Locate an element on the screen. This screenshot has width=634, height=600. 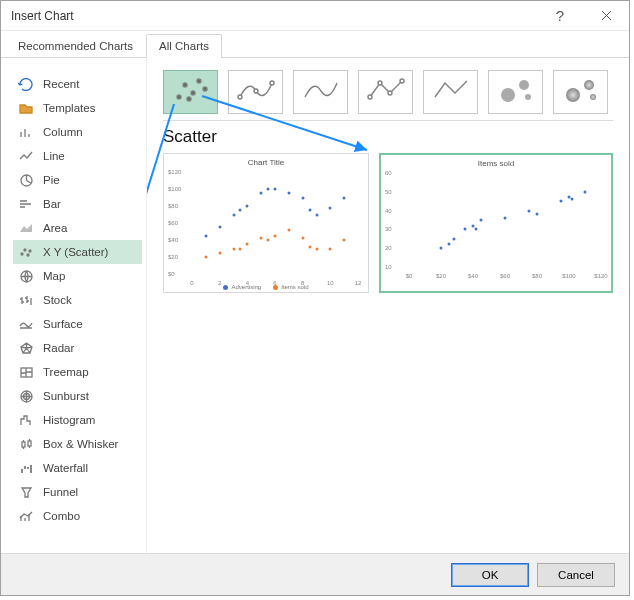
nav-label: Pie is located at coordinates (52, 180).